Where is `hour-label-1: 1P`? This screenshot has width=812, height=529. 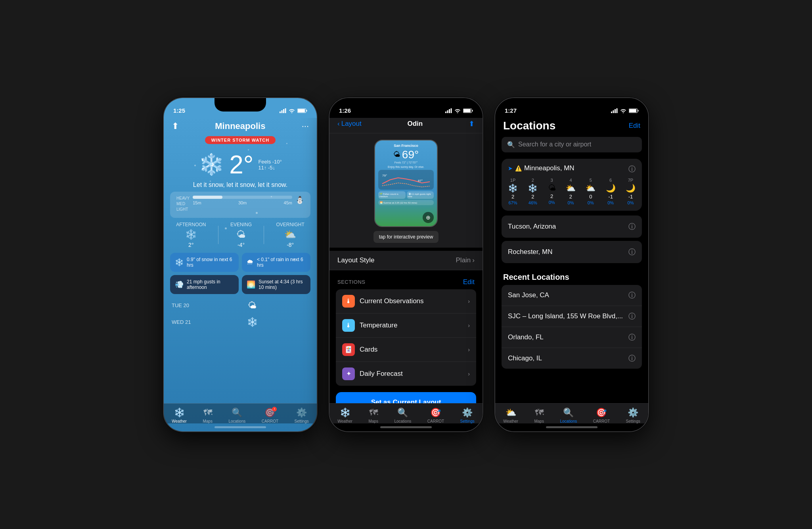
hour-label-1: 1P is located at coordinates (513, 180).